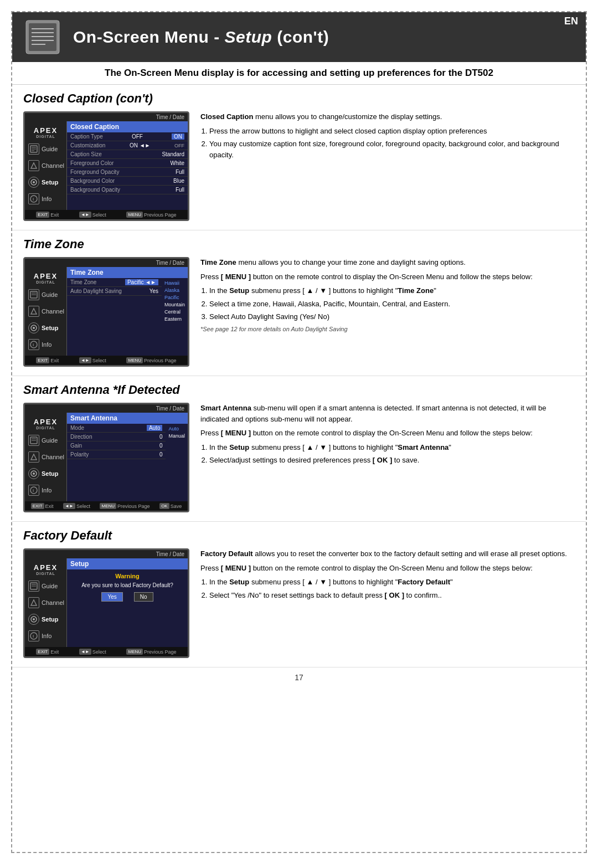 The width and height of the screenshot is (598, 868). I want to click on tv-top-bar-2: Time / Date, so click(106, 263).